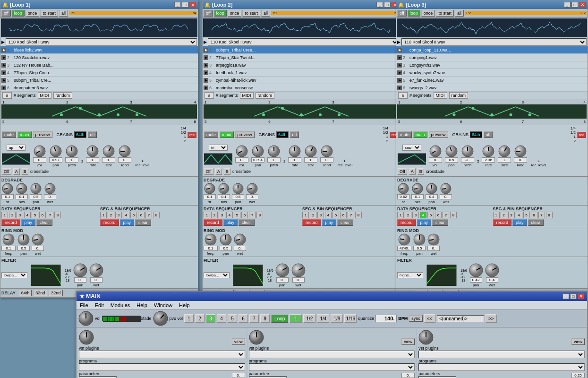 The image size is (588, 378). I want to click on segbinseq-play-btn-loop1: play, so click(128, 223).